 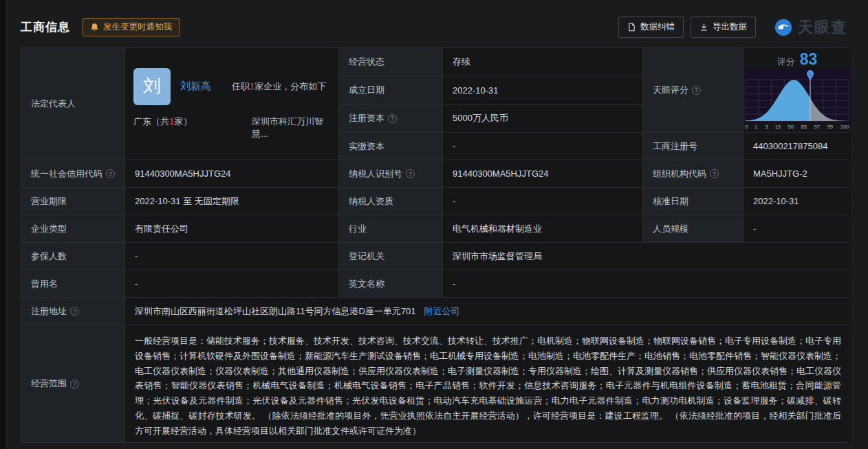 I want to click on field-label-tianyan-score: 天眼评分?, so click(x=693, y=90).